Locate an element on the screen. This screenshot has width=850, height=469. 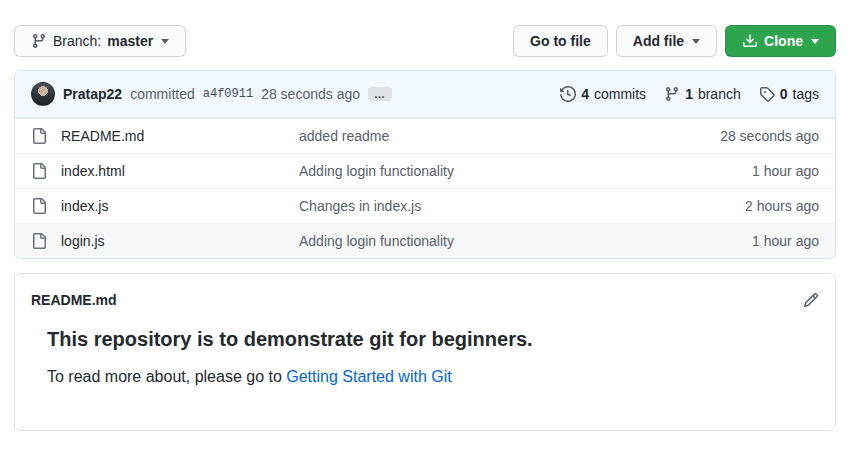
go-to-file-button: Go to file is located at coordinates (560, 41).